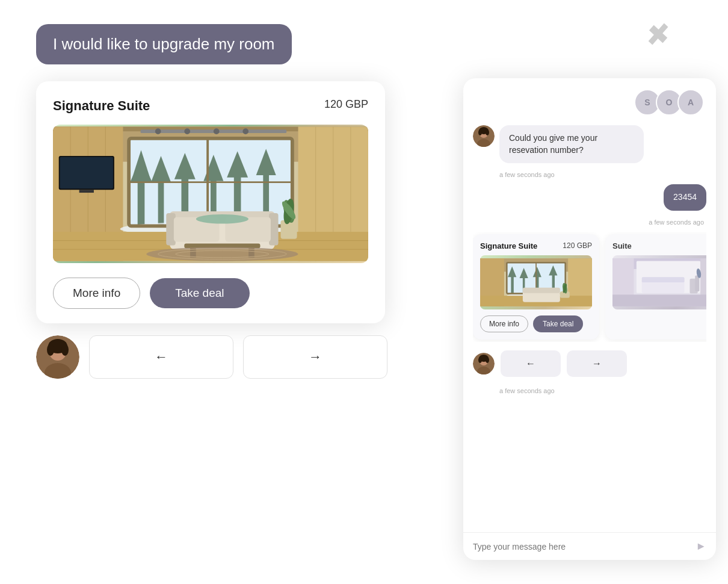 The width and height of the screenshot is (728, 584). What do you see at coordinates (685, 197) in the screenshot?
I see `user-message-bubble: 23454` at bounding box center [685, 197].